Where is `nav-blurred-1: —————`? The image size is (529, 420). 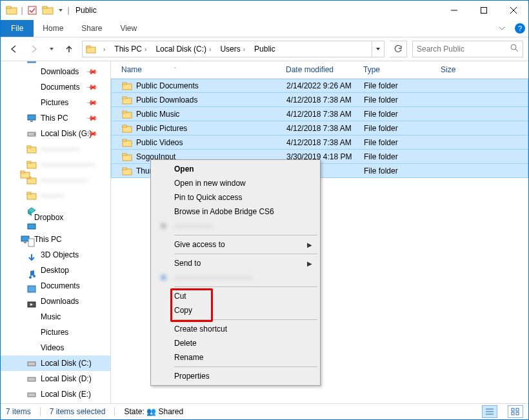
nav-blurred-1: ————— is located at coordinates (55, 149).